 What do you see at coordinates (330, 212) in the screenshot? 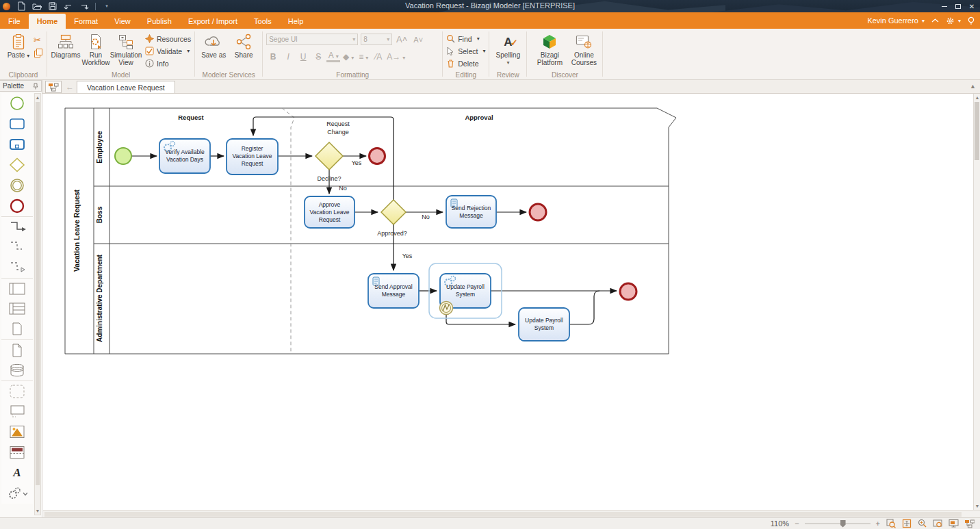
I see `task-approve-vacation-leave-request: Approve Vacation Leave Request` at bounding box center [330, 212].